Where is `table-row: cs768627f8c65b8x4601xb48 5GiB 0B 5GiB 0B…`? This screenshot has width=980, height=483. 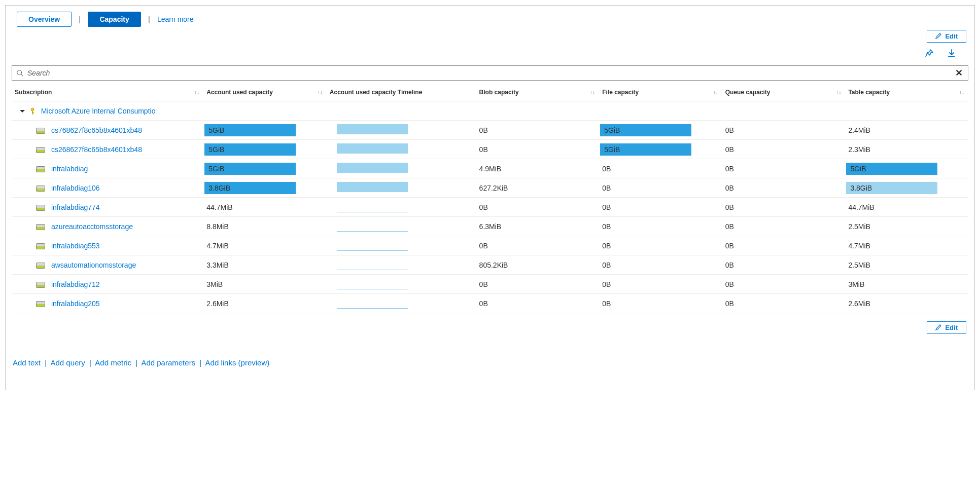
table-row: cs768627f8c65b8x4601xb48 5GiB 0B 5GiB 0B… is located at coordinates (490, 130).